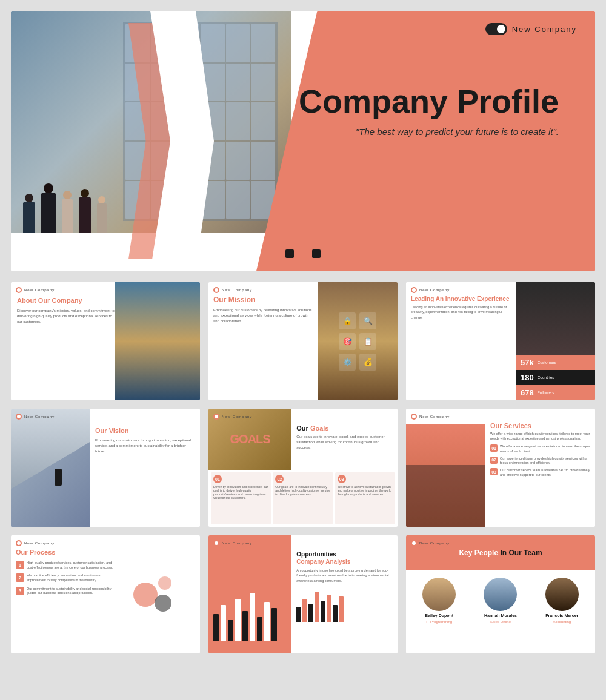 The height and width of the screenshot is (700, 606). I want to click on goals-heading-text: Our, so click(302, 428).